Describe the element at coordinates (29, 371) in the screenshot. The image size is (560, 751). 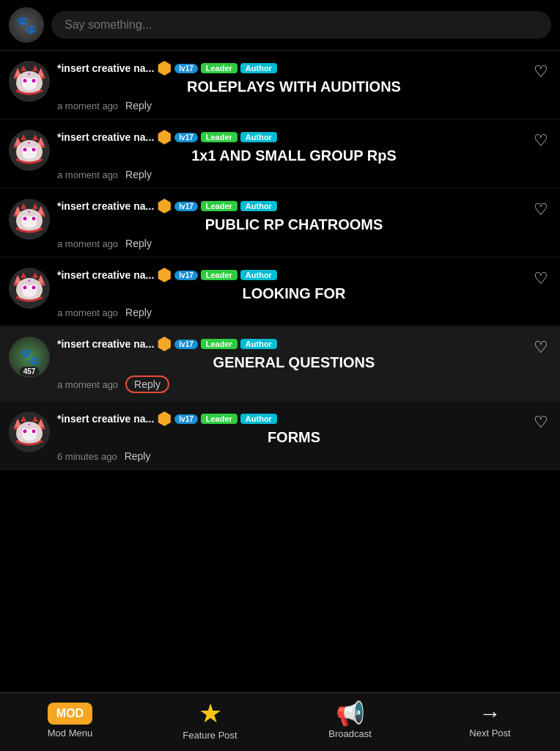
I see `avatar-count-badge: 457` at that location.